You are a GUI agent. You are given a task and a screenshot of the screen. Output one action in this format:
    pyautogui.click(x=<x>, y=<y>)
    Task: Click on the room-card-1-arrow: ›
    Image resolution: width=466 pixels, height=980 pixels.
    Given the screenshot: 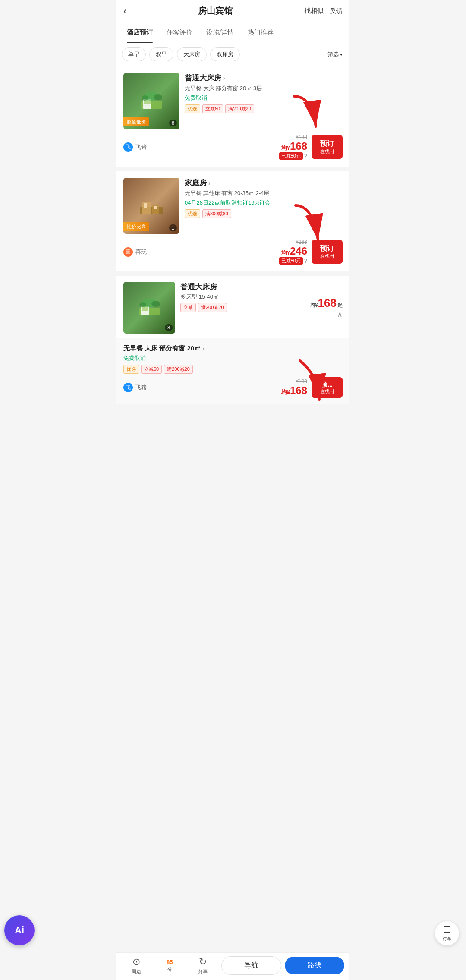 What is the action you would take?
    pyautogui.click(x=224, y=78)
    